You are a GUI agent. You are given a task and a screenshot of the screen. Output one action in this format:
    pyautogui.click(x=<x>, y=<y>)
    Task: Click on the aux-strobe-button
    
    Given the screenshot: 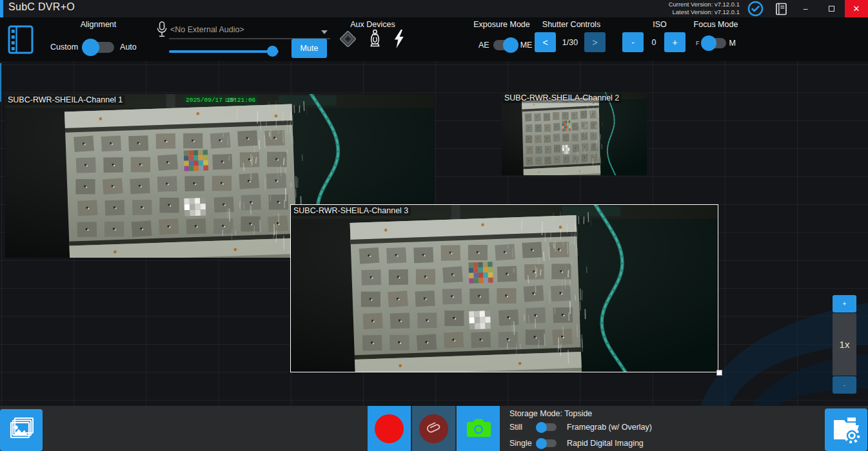 What is the action you would take?
    pyautogui.click(x=399, y=40)
    